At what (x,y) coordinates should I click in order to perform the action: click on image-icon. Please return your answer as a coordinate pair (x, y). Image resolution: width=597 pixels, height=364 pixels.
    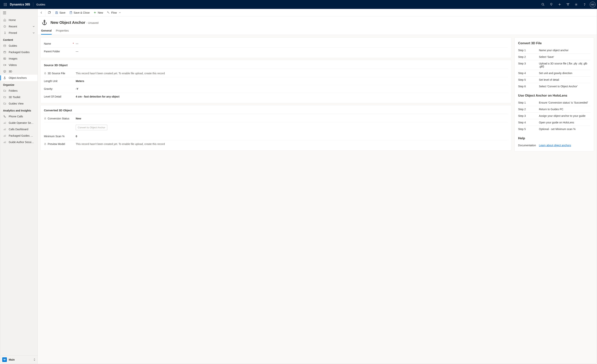
    Looking at the image, I should click on (5, 59).